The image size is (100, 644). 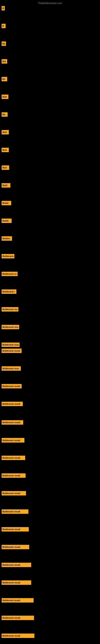 What do you see at coordinates (18, 636) in the screenshot?
I see `bar-row-37: Bottleneck result` at bounding box center [18, 636].